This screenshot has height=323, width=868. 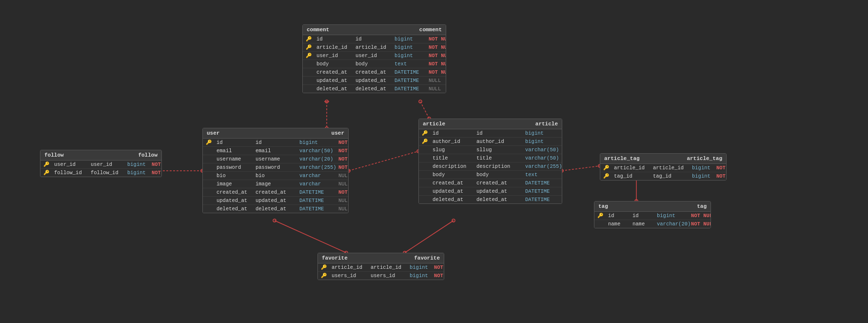 I want to click on article-tag-table: article_tag article_tag 🔑 article_id art…, so click(x=663, y=167).